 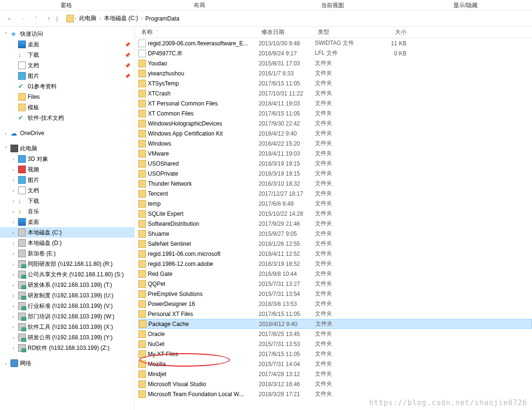 What do you see at coordinates (335, 183) in the screenshot?
I see `file-row: Thunder Network2016/3/10 18:32文件夹` at bounding box center [335, 183].